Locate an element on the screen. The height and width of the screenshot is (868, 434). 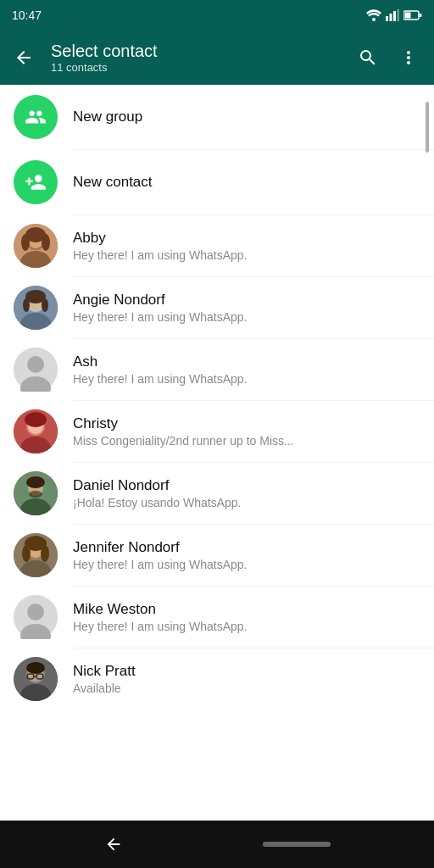
app-bar-actions is located at coordinates (388, 58).